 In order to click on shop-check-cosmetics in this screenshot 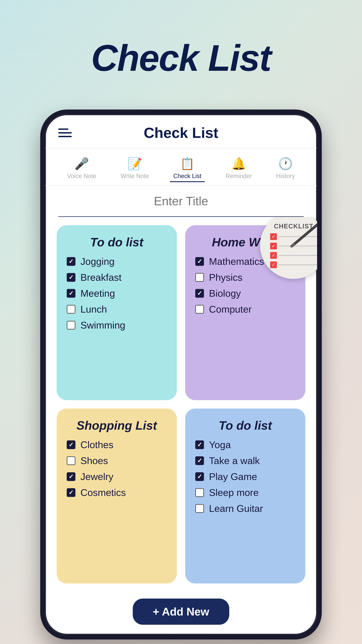, I will do `click(71, 492)`.